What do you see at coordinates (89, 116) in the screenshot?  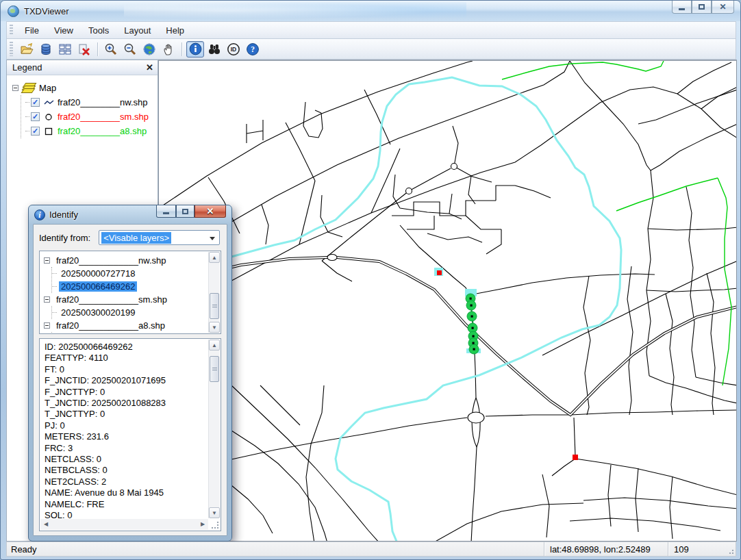 I see `legend-layer-sm: ✓ fraf20________sm.shp` at bounding box center [89, 116].